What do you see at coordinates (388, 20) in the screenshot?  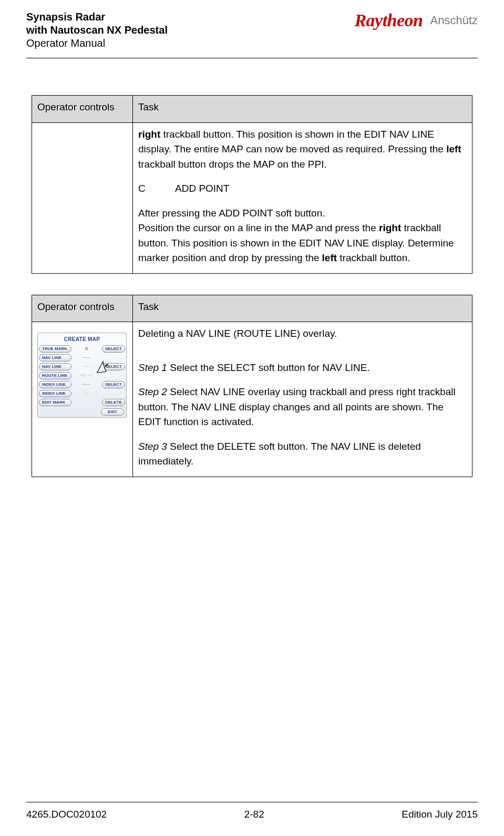 I see `raytheon-logo: Raytheon` at bounding box center [388, 20].